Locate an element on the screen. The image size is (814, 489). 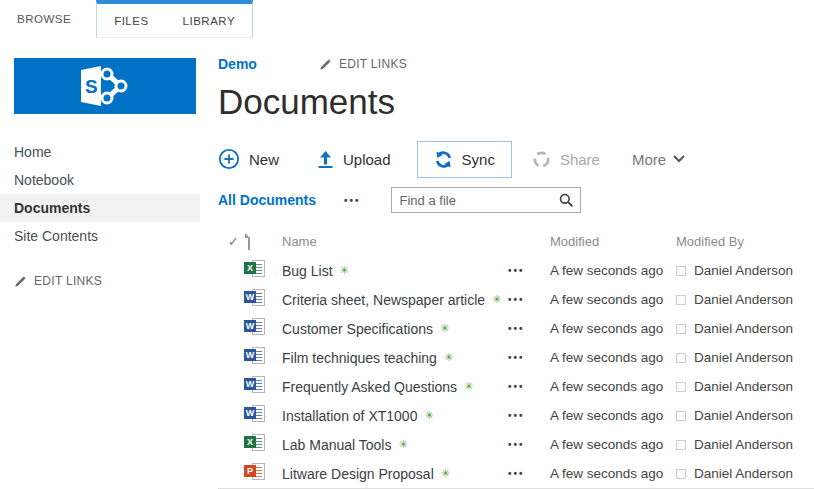
sharepoint-logo: S is located at coordinates (105, 86).